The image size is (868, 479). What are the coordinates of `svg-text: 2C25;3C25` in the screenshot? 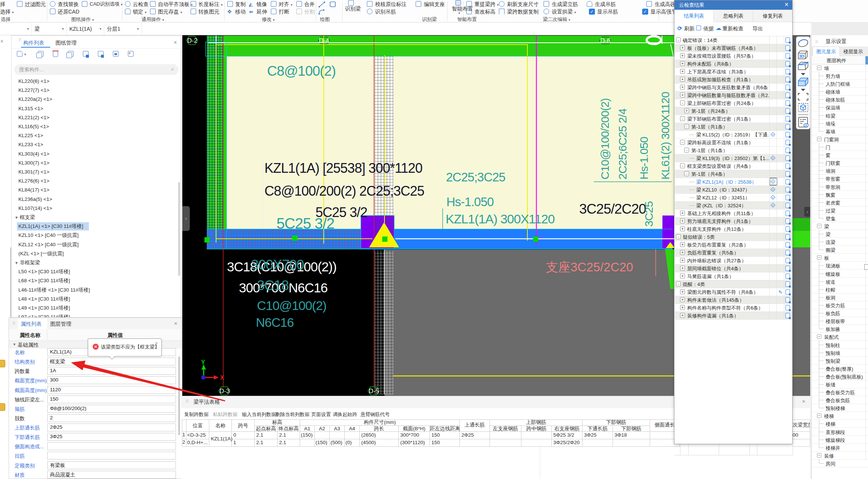 It's located at (476, 177).